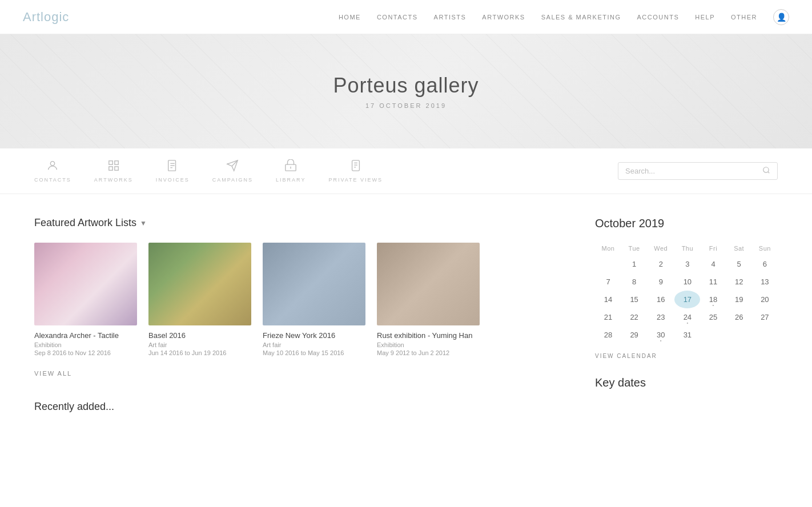 This screenshot has height=507, width=812. I want to click on calendar-day: 25, so click(713, 317).